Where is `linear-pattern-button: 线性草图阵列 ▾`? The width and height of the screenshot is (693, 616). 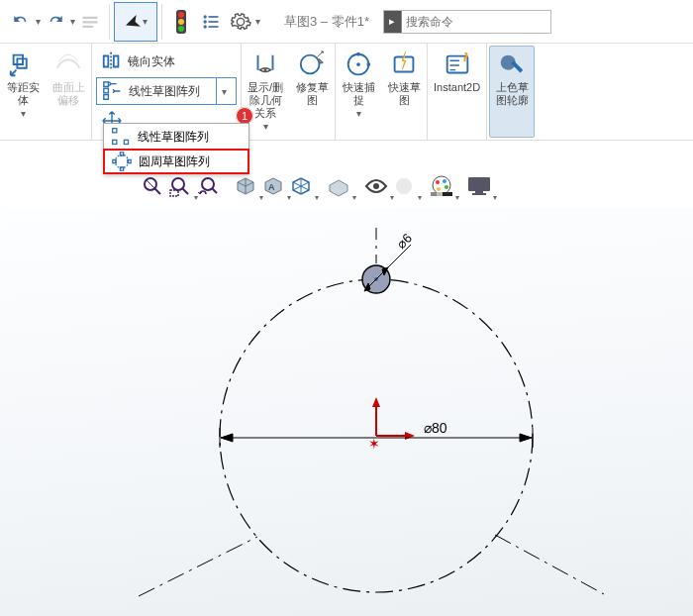 linear-pattern-button: 线性草图阵列 ▾ is located at coordinates (166, 91).